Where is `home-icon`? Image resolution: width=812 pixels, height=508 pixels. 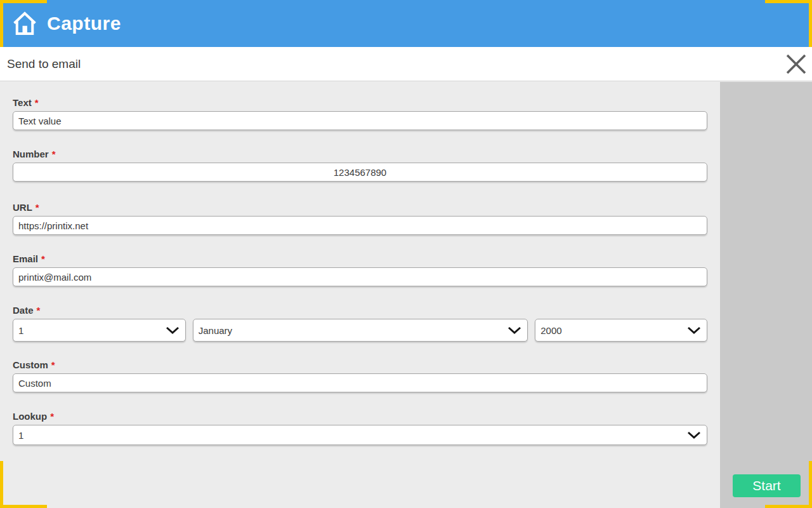 home-icon is located at coordinates (25, 23).